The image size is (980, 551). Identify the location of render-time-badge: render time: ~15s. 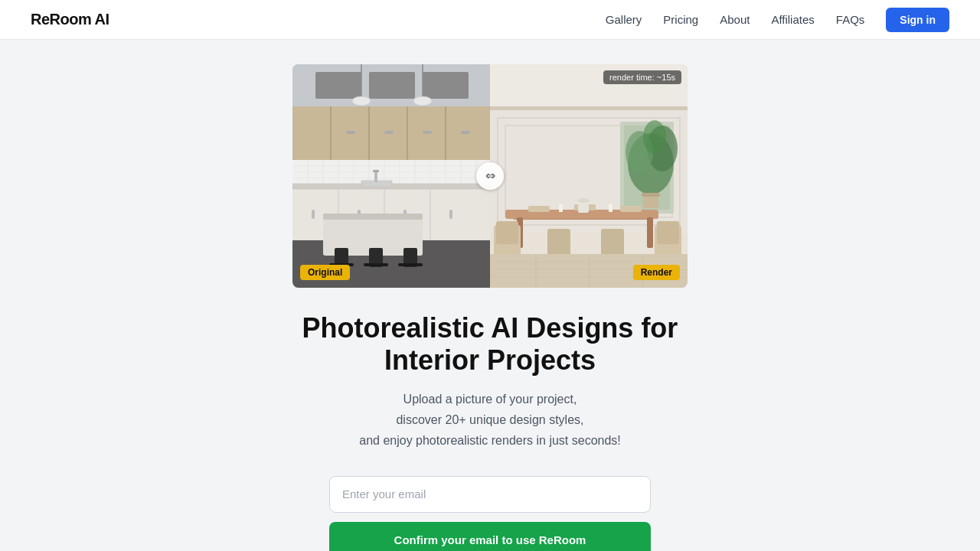
(642, 77).